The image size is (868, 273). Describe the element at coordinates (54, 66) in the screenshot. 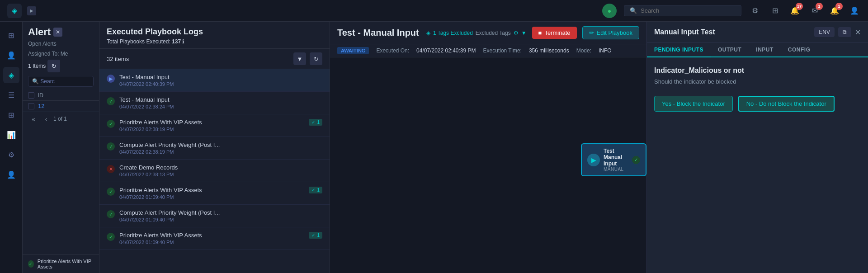

I see `refresh-btn: ↻` at that location.